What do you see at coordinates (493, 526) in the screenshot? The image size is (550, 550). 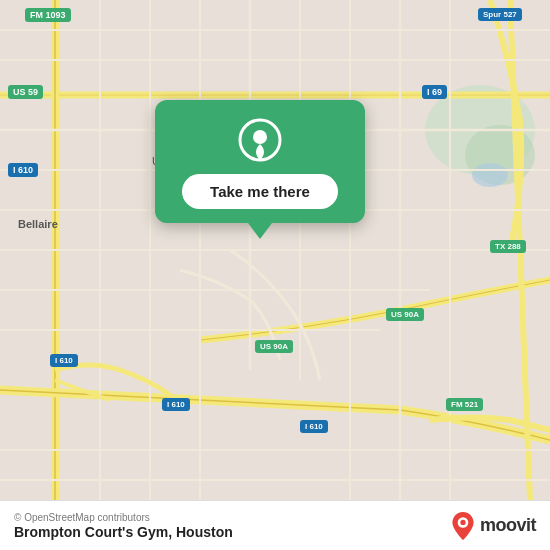 I see `moovit-logo: moovit` at bounding box center [493, 526].